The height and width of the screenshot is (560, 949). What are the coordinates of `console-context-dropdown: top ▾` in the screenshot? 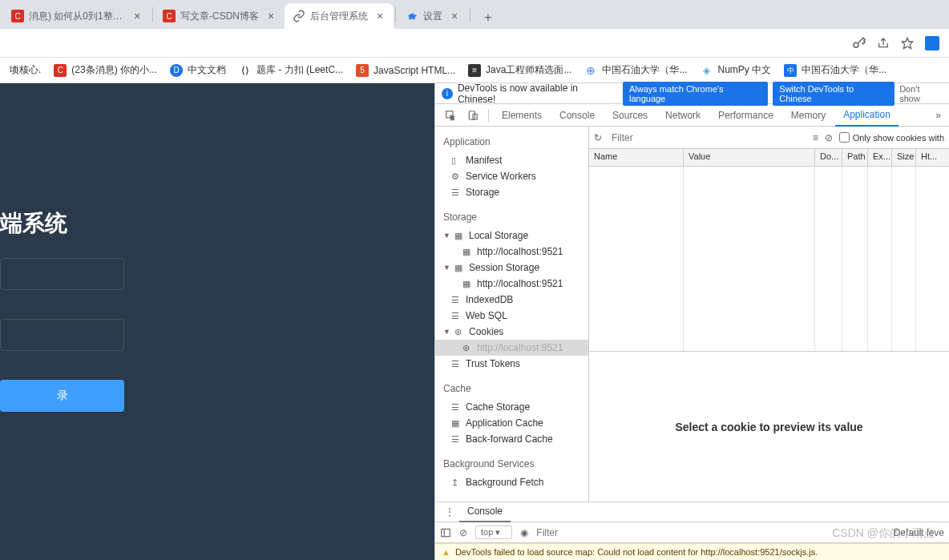 It's located at (494, 532).